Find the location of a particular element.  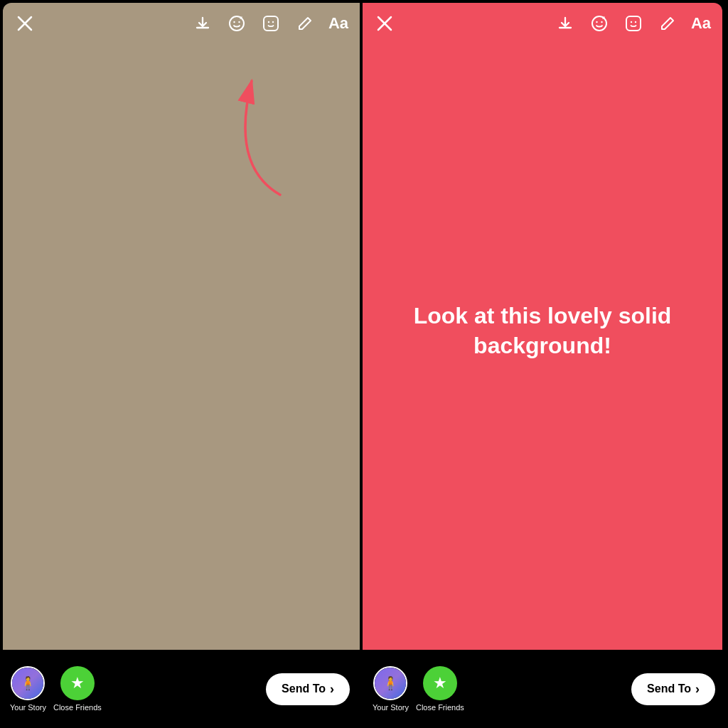

left-your-story: 🧍 Your Story is located at coordinates (28, 689).